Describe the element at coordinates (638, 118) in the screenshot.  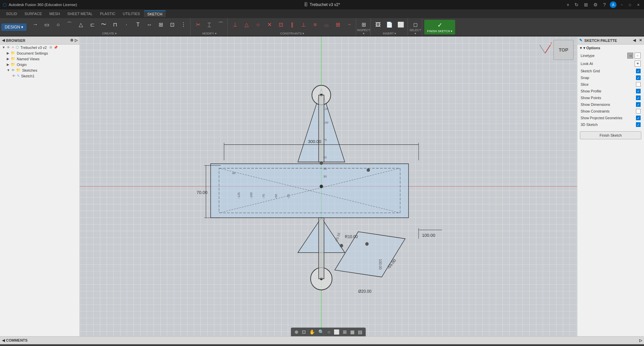
I see `show-projected-checkbox` at that location.